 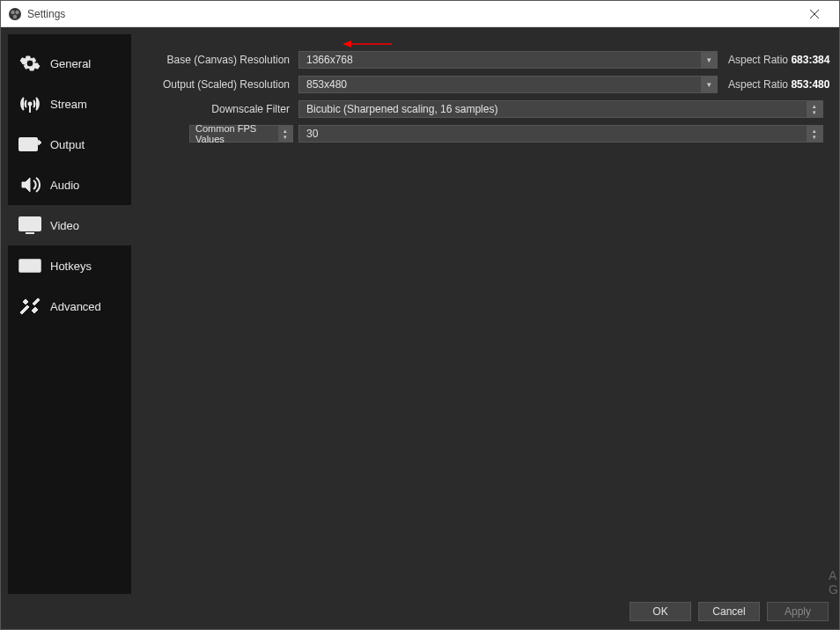 I want to click on sidebar-item-label: Advanced, so click(x=76, y=306).